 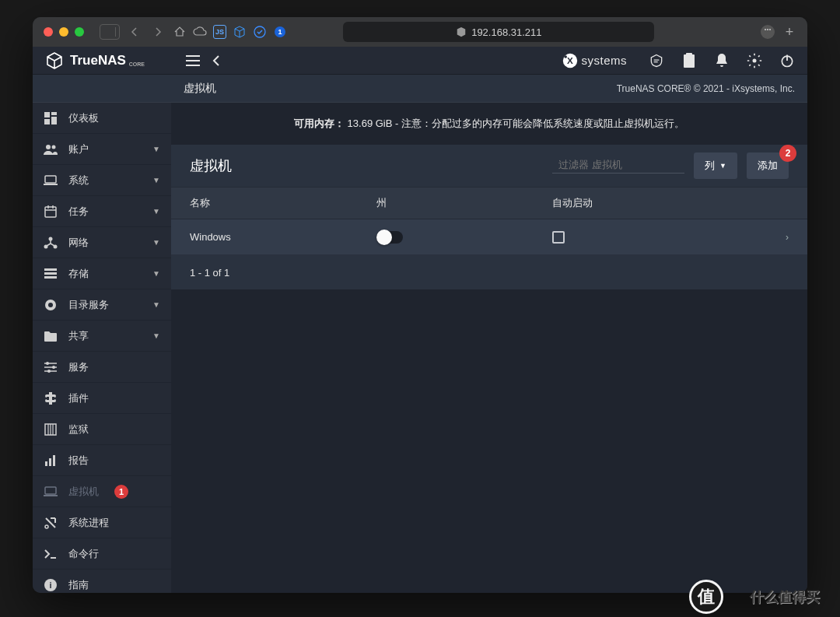 I want to click on svg-text: i, so click(x=50, y=585).